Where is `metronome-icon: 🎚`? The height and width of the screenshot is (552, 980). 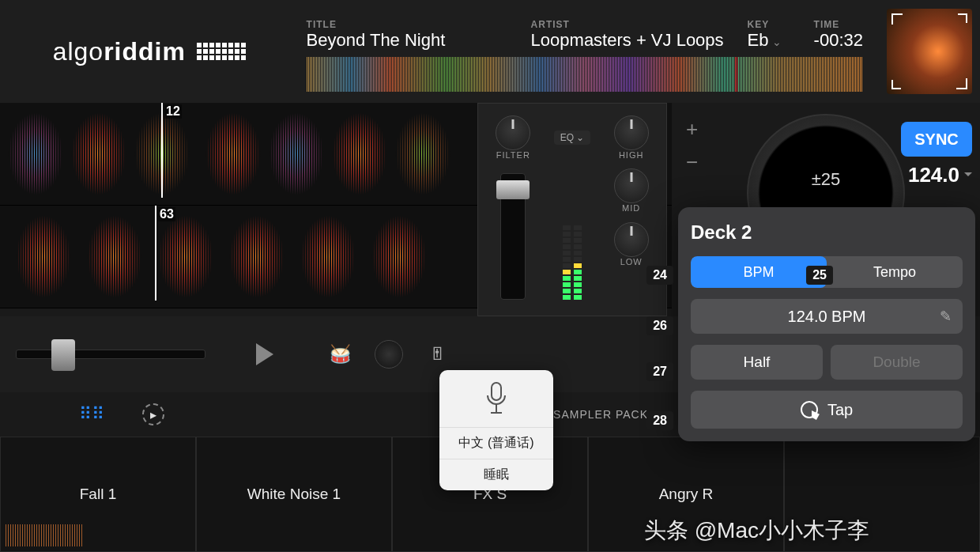 metronome-icon: 🎚 is located at coordinates (438, 354).